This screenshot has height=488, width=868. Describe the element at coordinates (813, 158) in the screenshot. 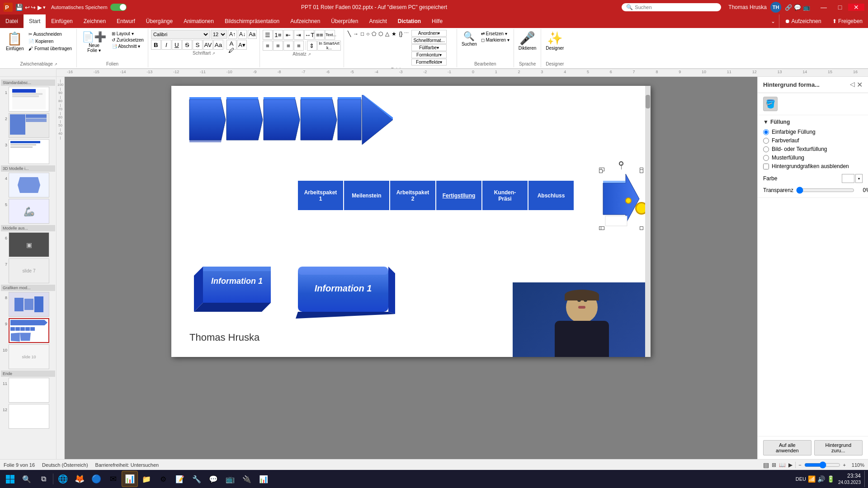

I see `radio-muster: Musterfüllung` at that location.